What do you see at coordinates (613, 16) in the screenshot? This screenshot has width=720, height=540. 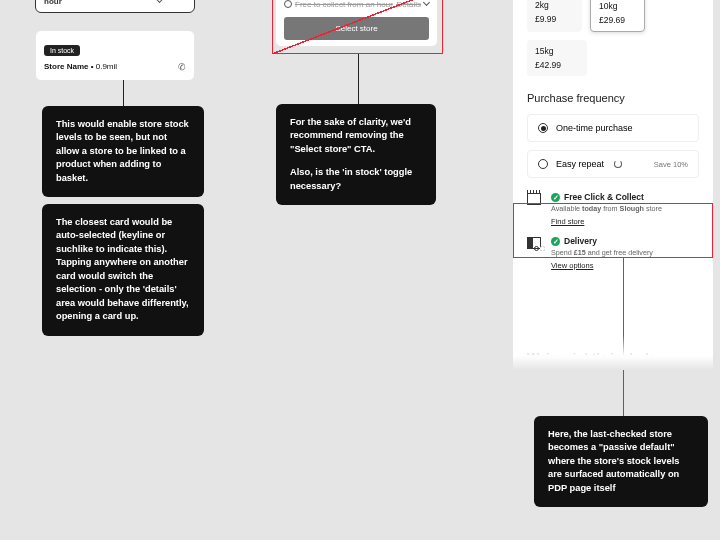 I see `size-options-row: × 2kg £9.99 10kg £29.69` at bounding box center [613, 16].